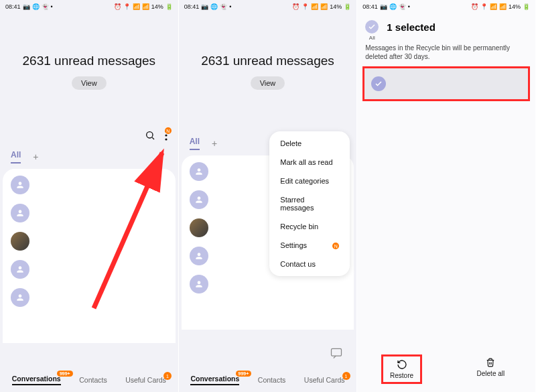 Image resolution: width=536 pixels, height=392 pixels. What do you see at coordinates (310, 204) in the screenshot?
I see `overflow-menu: Delete Mark all as read Edit categories …` at bounding box center [310, 204].